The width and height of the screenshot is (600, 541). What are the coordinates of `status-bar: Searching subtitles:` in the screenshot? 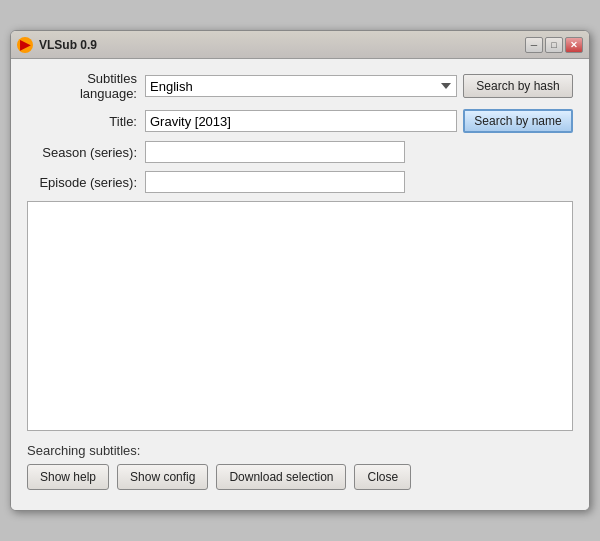 It's located at (300, 452).